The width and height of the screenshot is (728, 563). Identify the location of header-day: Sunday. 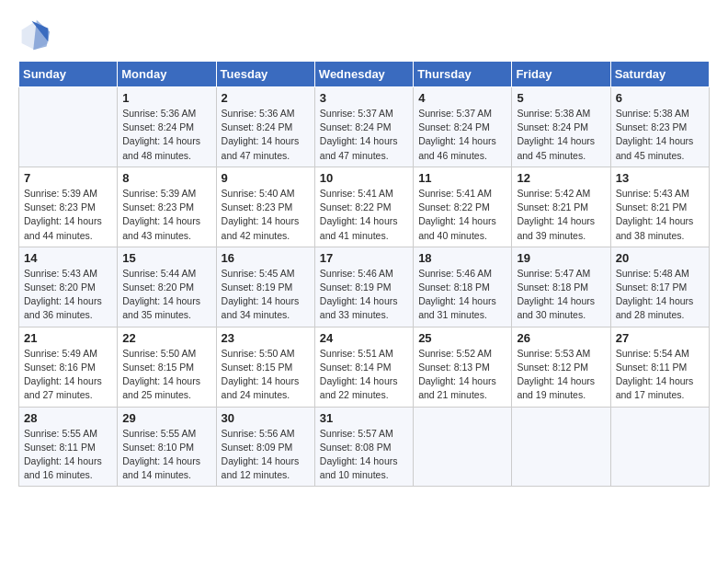
(68, 75).